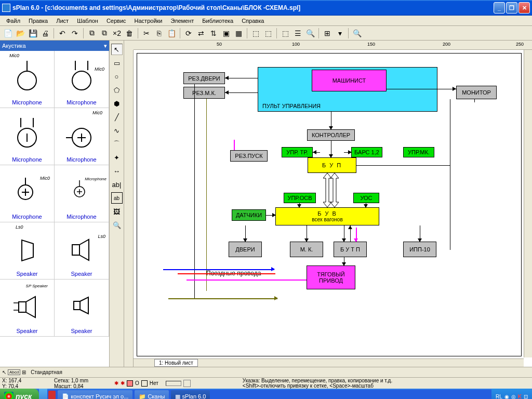  I want to click on list-icon: ☰, so click(298, 33).